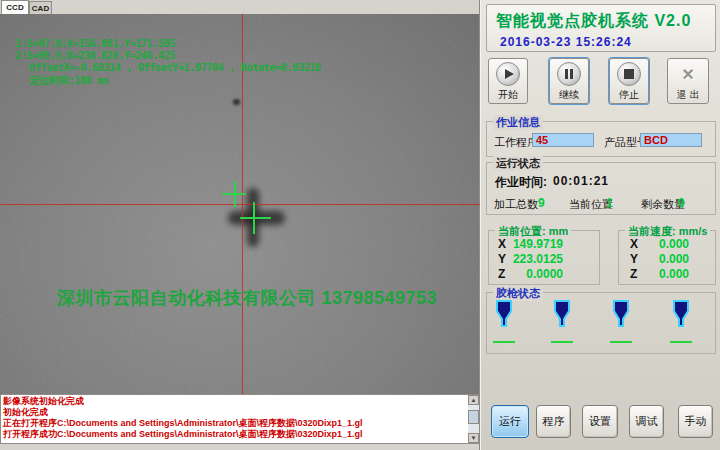 This screenshot has width=720, height=450. What do you see at coordinates (95, 43) in the screenshot?
I see `vision-result-line-1: 1:S=97.8;X=156.081,Y=171.585` at bounding box center [95, 43].